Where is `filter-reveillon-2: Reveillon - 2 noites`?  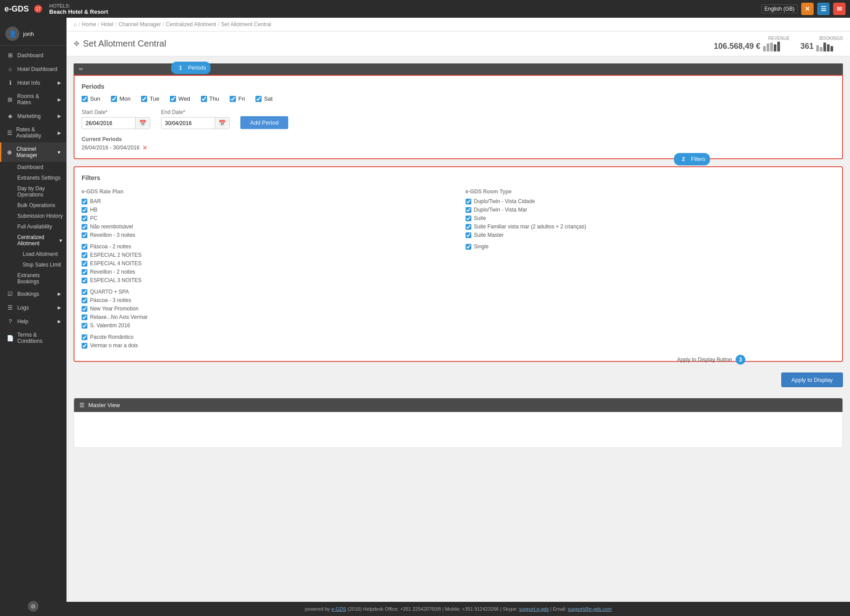
filter-reveillon-2: Reveillon - 2 noites is located at coordinates (266, 272).